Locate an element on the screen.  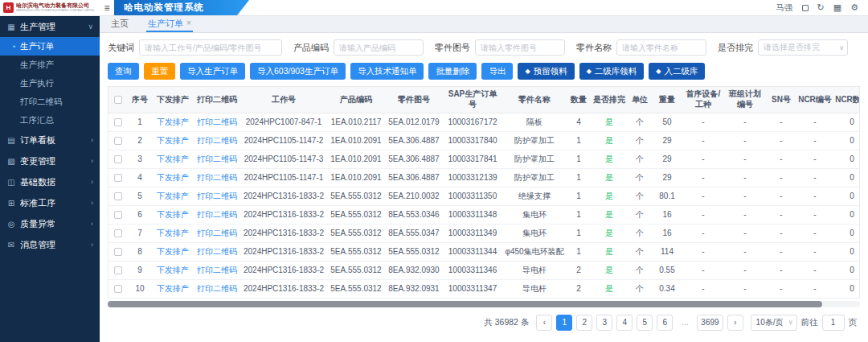
sidebar-subitem: 生产执行 is located at coordinates (50, 84).